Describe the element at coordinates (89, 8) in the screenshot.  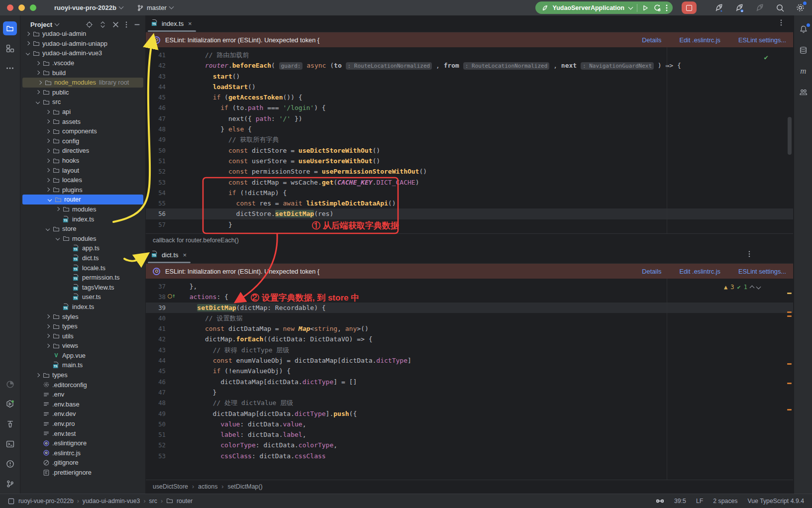
I see `project-switcher: ruoyi-vue-pro-2022b` at that location.